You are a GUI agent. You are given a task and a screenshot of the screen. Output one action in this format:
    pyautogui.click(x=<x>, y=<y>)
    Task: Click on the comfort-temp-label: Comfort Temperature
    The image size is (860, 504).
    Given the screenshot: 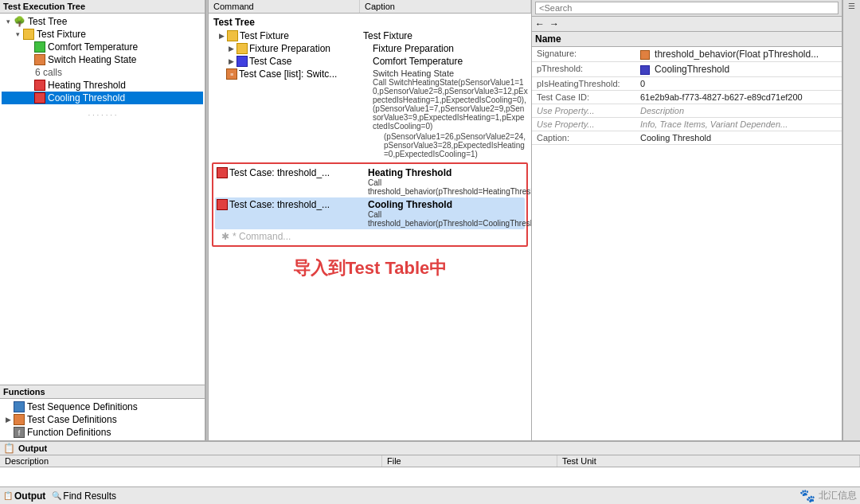 What is the action you would take?
    pyautogui.click(x=92, y=47)
    